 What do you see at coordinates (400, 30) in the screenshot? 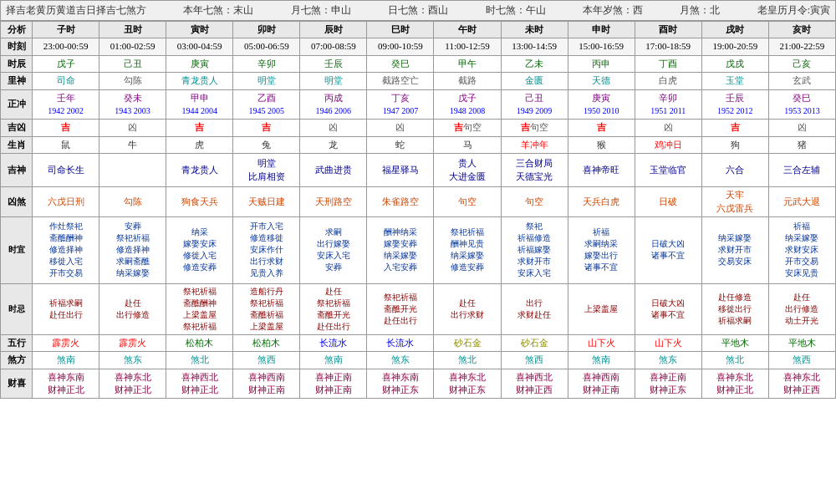
I see `col-header-巳时: 巳时` at bounding box center [400, 30].